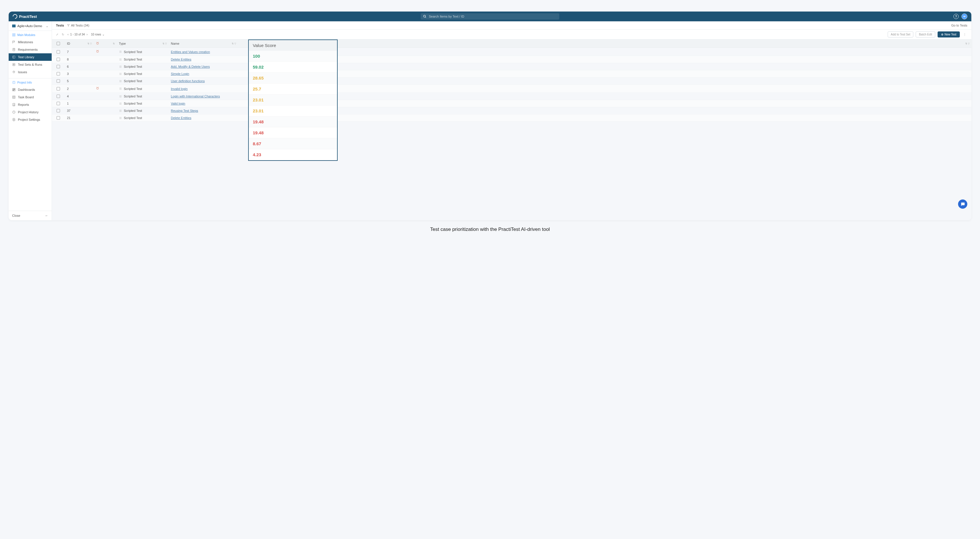 Image resolution: width=980 pixels, height=539 pixels. Describe the element at coordinates (14, 26) in the screenshot. I see `folder-icon` at that location.